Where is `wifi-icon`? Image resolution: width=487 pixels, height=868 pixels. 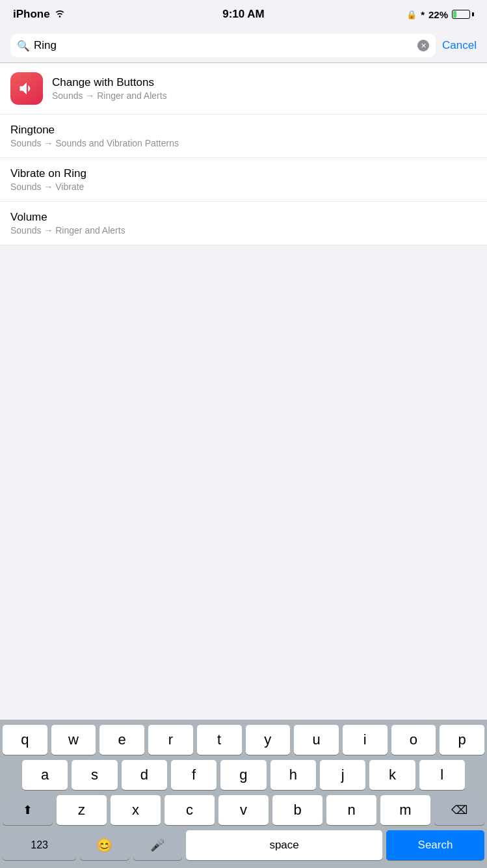
wifi-icon is located at coordinates (60, 14).